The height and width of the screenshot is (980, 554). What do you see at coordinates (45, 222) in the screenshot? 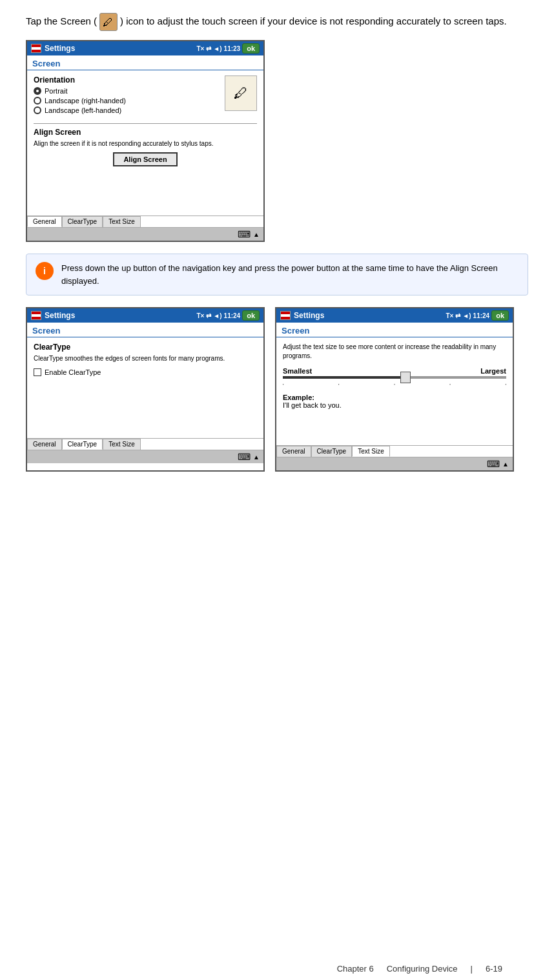
I see `tab-general: General` at bounding box center [45, 222].